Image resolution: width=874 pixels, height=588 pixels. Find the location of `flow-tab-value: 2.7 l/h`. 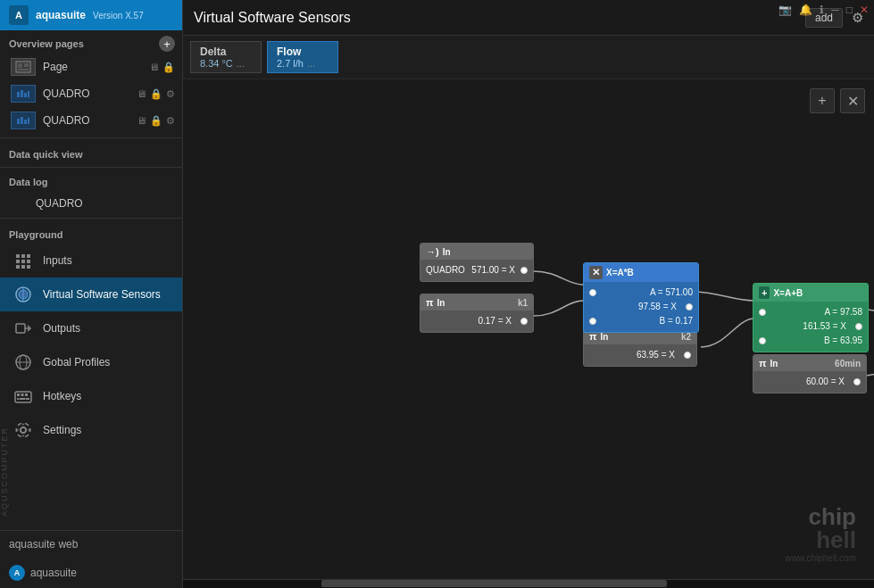

flow-tab-value: 2.7 l/h is located at coordinates (290, 63).